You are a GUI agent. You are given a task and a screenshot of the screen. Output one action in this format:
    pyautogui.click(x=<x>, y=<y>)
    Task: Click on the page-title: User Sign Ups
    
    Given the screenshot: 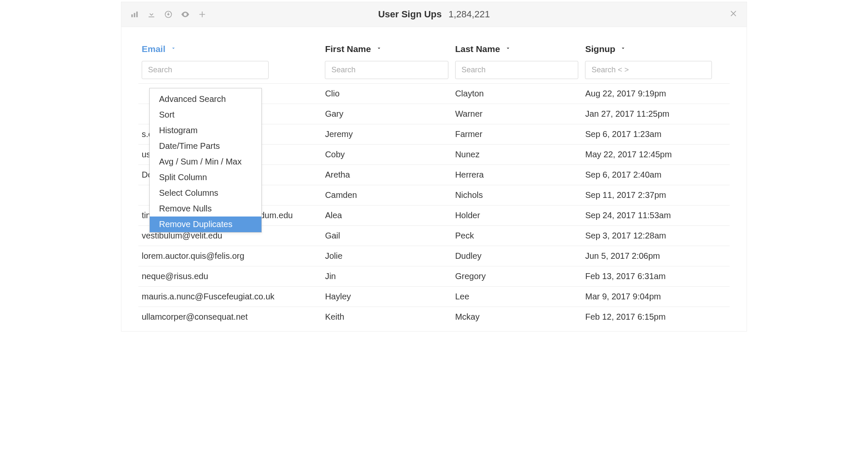 What is the action you would take?
    pyautogui.click(x=410, y=14)
    